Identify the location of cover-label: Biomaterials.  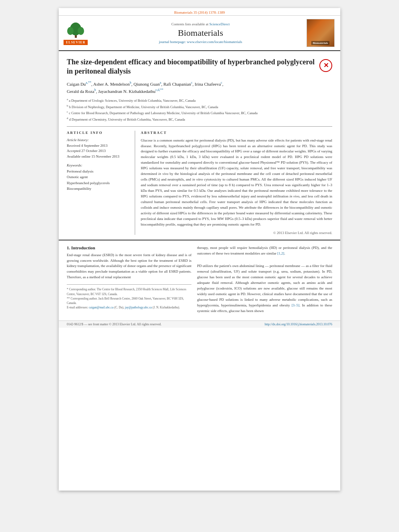
(320, 43).